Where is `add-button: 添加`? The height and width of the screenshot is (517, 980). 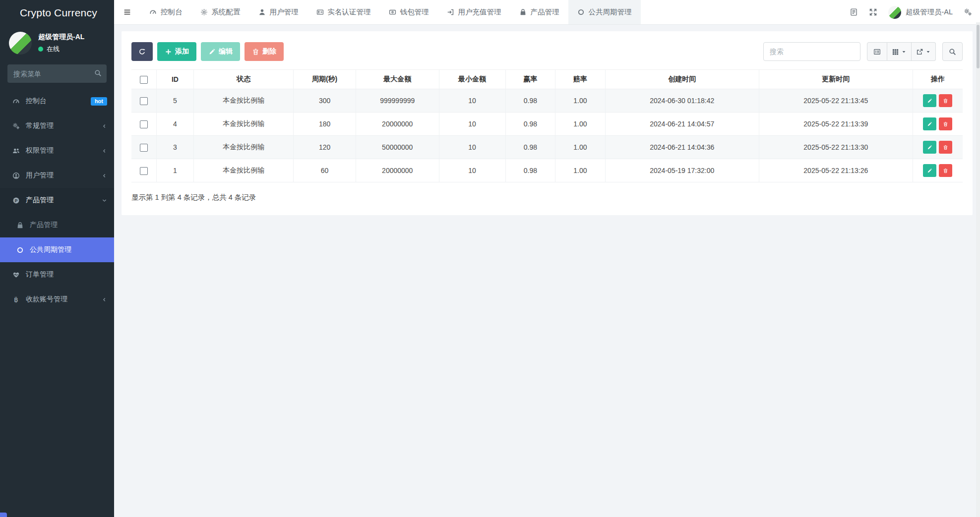 add-button: 添加 is located at coordinates (177, 52).